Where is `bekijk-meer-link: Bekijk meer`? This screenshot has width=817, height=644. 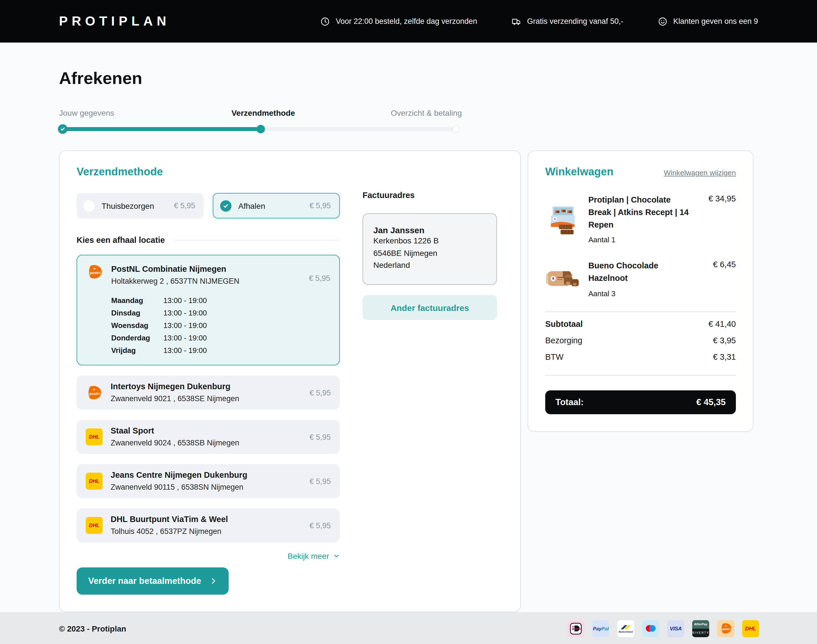
bekijk-meer-link: Bekijk meer is located at coordinates (314, 556).